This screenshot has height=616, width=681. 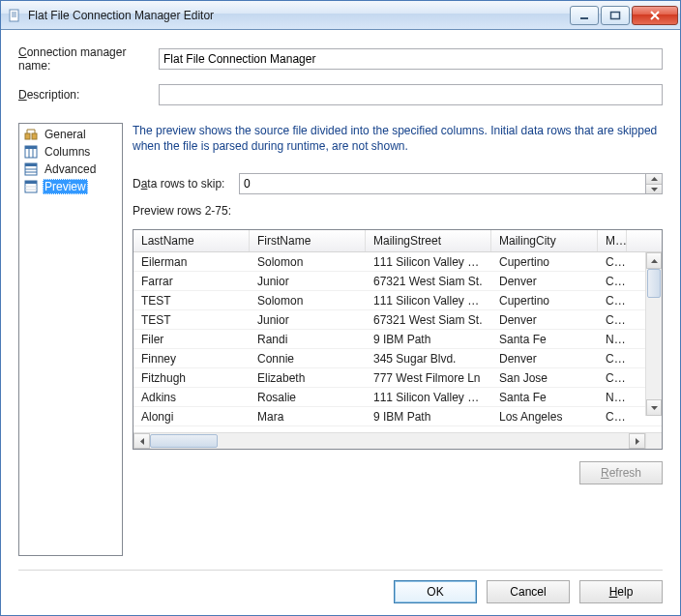 I want to click on table-row: FarrarJunior67321 West Siam St.DenverCA, so click(x=398, y=281).